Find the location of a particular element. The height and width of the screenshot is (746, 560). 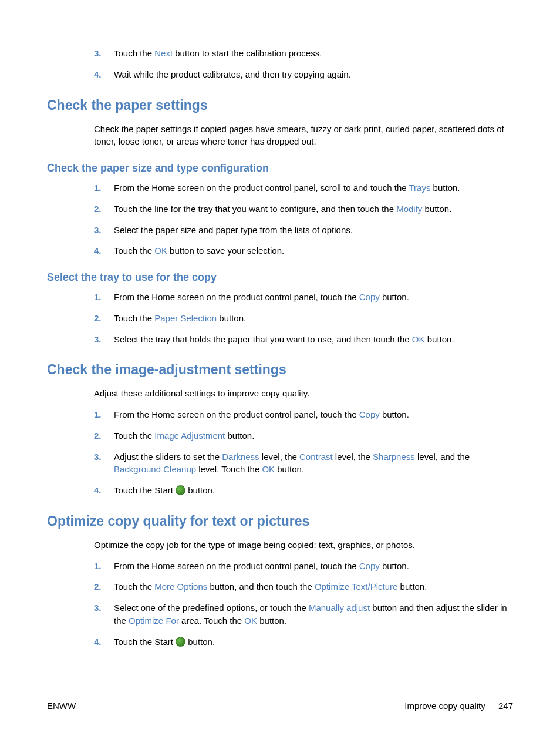

ui-label: Trays is located at coordinates (420, 188).